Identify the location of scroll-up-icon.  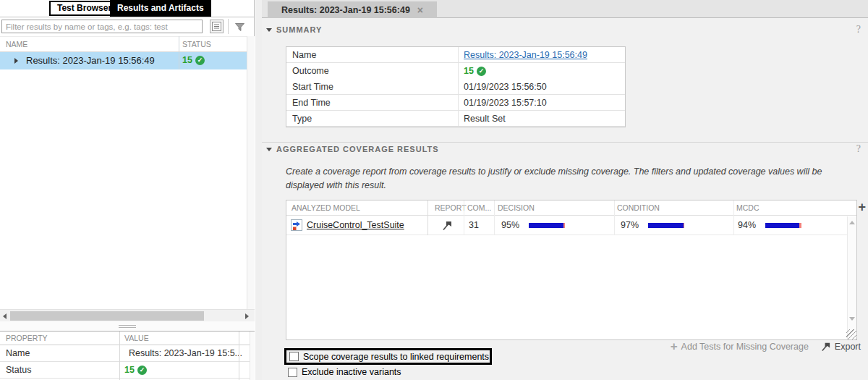
(852, 223).